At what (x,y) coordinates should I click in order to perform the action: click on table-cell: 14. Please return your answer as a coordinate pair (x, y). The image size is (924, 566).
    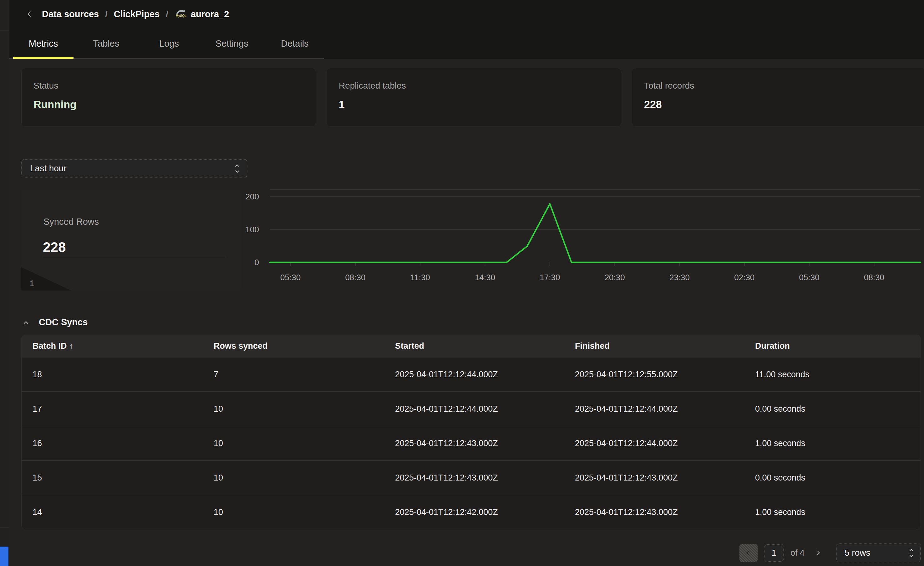
    Looking at the image, I should click on (112, 512).